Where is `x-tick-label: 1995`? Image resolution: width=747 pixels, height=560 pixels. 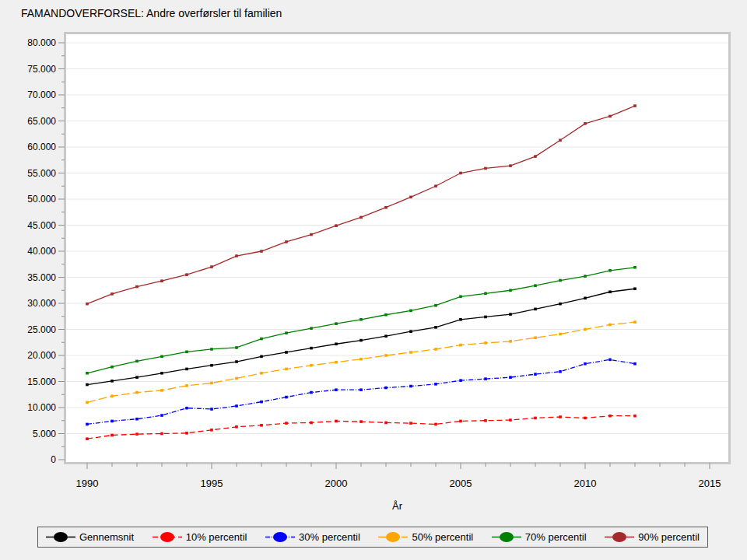 x-tick-label: 1995 is located at coordinates (212, 484).